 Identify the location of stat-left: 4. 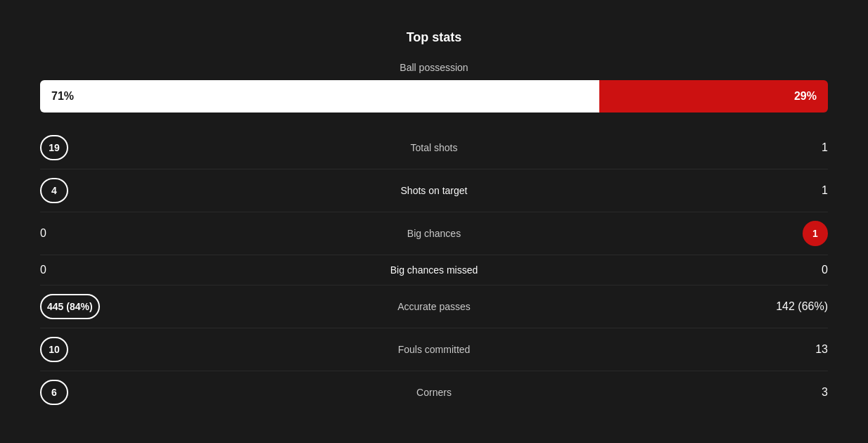
(82, 191).